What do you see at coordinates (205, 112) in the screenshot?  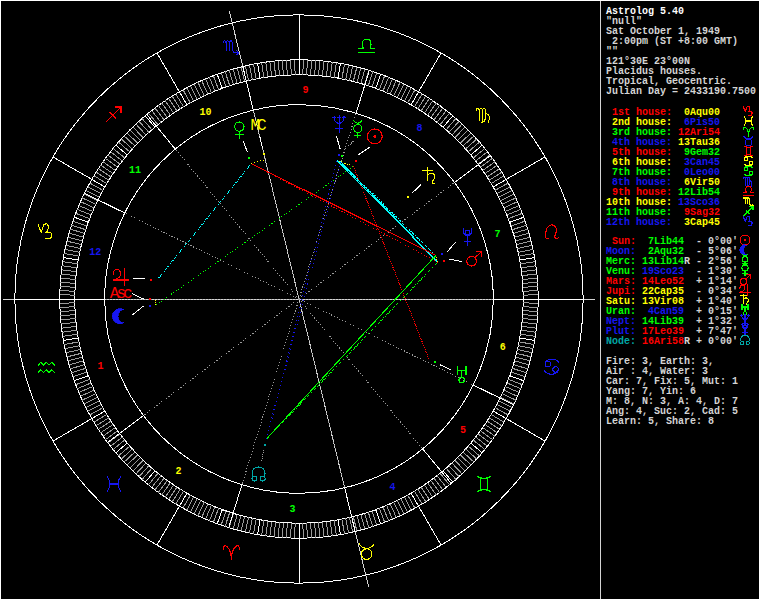 I see `svg-text: 10` at bounding box center [205, 112].